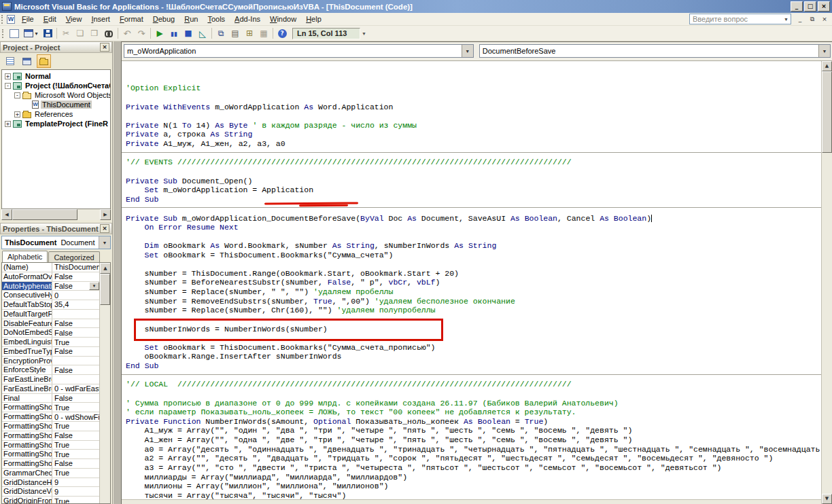  I want to click on property-row-disablefeatures: DisableFeaturesFalse, so click(50, 324).